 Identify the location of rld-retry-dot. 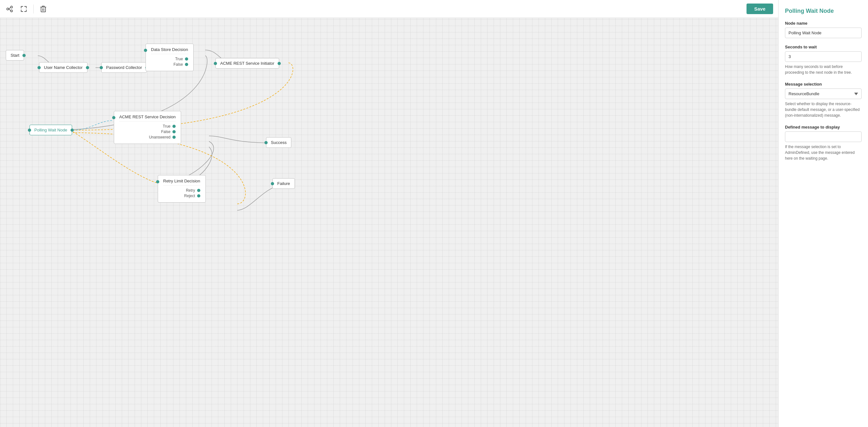
(199, 190).